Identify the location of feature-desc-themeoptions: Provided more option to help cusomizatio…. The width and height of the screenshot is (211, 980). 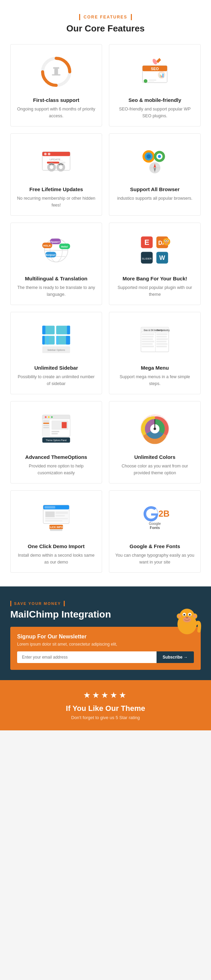
(56, 469).